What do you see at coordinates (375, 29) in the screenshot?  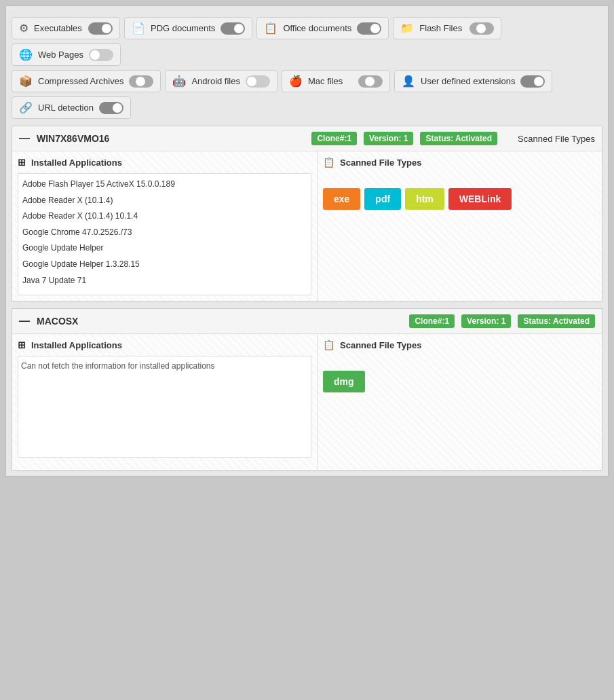 I see `office-documents-toggle-knob` at bounding box center [375, 29].